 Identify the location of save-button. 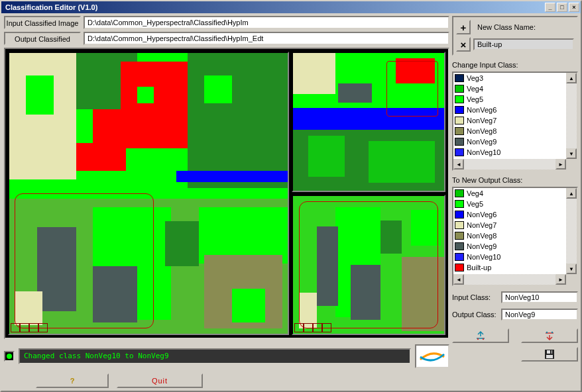
(550, 354).